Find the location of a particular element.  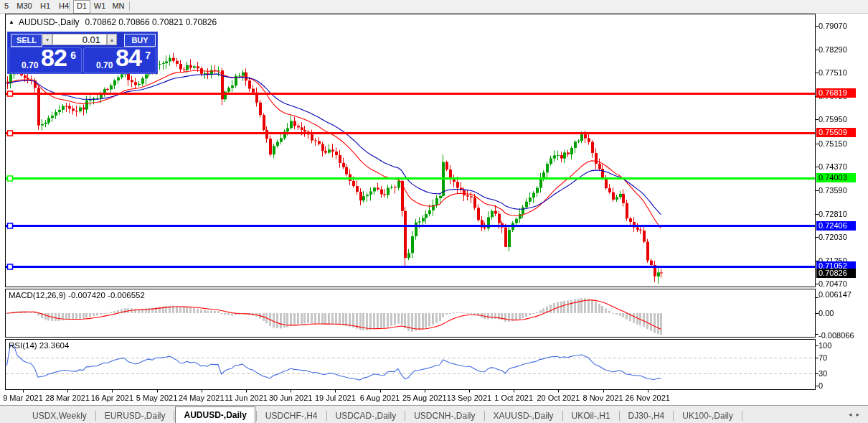

hline-price-badge: 0.72406 is located at coordinates (836, 226).